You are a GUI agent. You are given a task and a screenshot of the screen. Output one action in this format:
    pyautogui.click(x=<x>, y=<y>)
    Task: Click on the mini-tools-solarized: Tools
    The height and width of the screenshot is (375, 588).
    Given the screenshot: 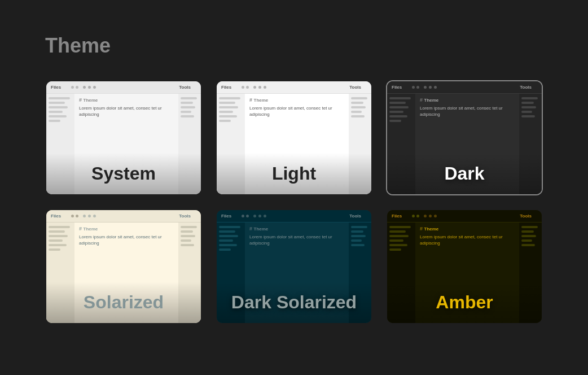 What is the action you would take?
    pyautogui.click(x=185, y=216)
    